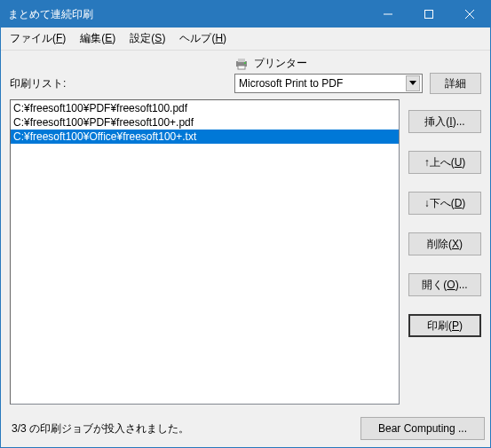 The image size is (491, 448). I want to click on menu-file: ファイル(F), so click(37, 39).